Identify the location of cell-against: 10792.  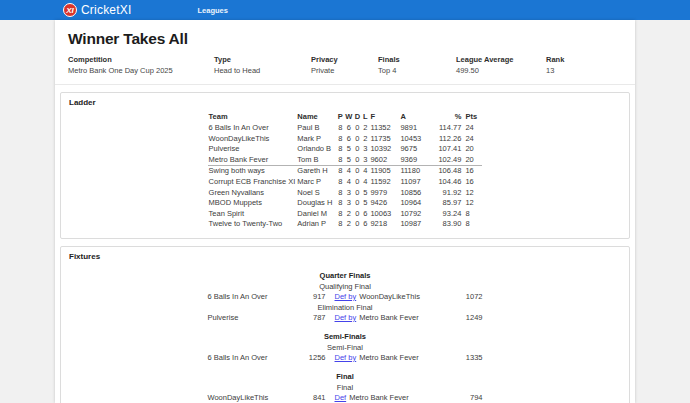
(414, 214).